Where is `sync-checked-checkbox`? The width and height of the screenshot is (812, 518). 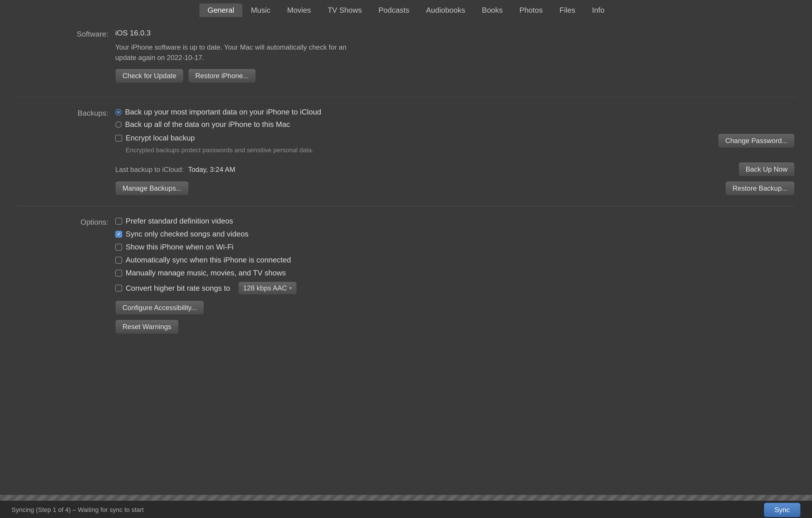
sync-checked-checkbox is located at coordinates (119, 234).